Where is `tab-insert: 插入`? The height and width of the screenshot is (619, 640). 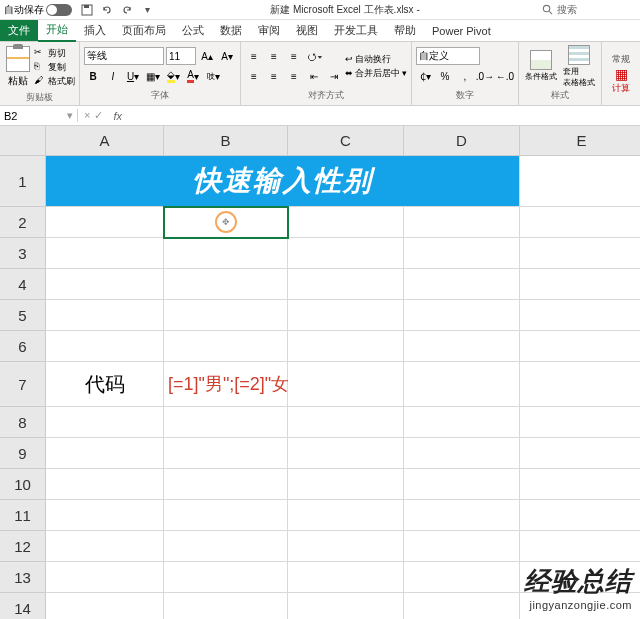 tab-insert: 插入 is located at coordinates (95, 30).